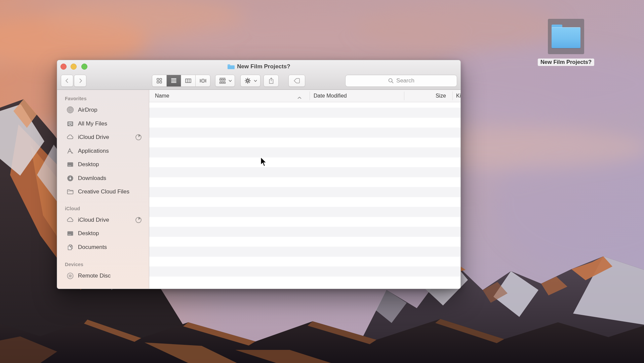 Image resolution: width=644 pixels, height=363 pixels. Describe the element at coordinates (458, 96) in the screenshot. I see `column-header-kind: Kind` at that location.